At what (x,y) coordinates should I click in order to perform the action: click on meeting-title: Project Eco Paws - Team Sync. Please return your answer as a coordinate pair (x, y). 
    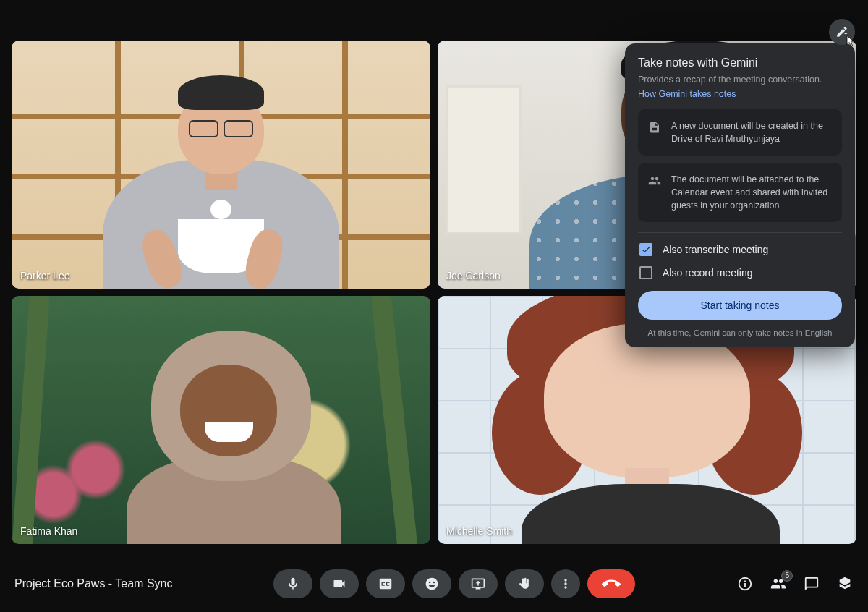
    Looking at the image, I should click on (93, 584).